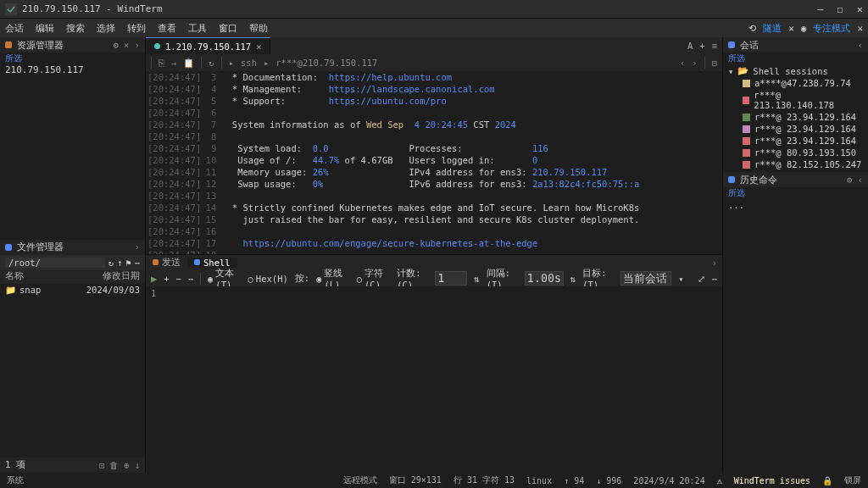 This screenshot has height=488, width=868. Describe the element at coordinates (360, 480) in the screenshot. I see `remote-mode: 远程模式` at that location.